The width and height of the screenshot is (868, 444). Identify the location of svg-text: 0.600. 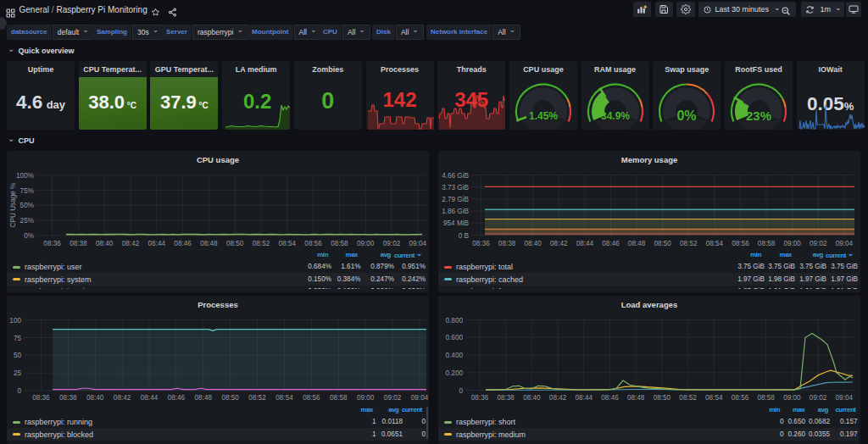
(454, 337).